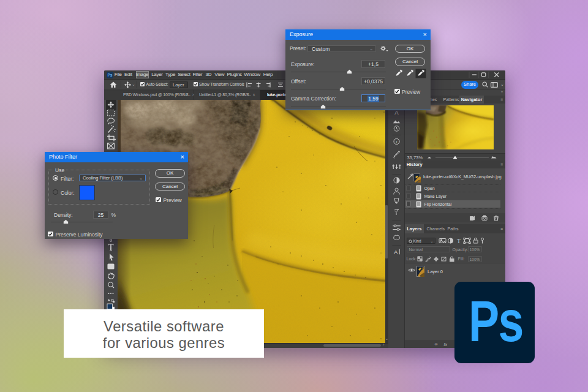 The image size is (588, 392). What do you see at coordinates (396, 141) in the screenshot?
I see `svg-text: i` at bounding box center [396, 141].